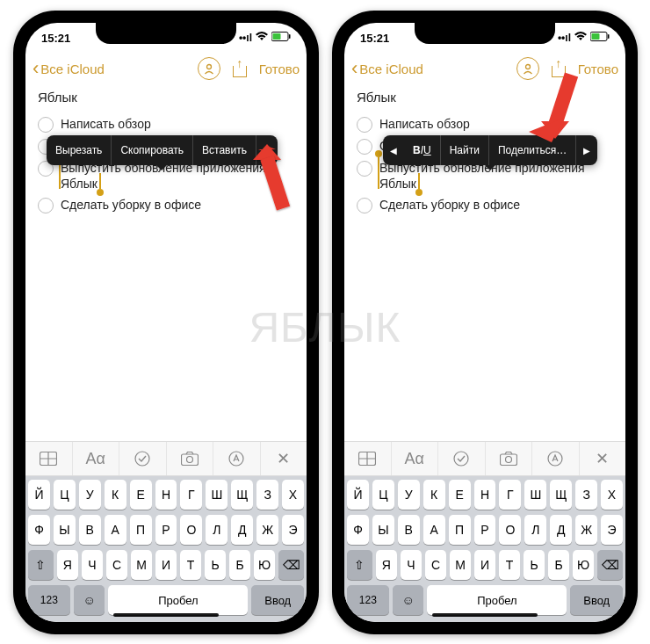 This screenshot has width=650, height=644. Describe the element at coordinates (79, 150) in the screenshot. I see `popup-cut: Вырезать` at that location.